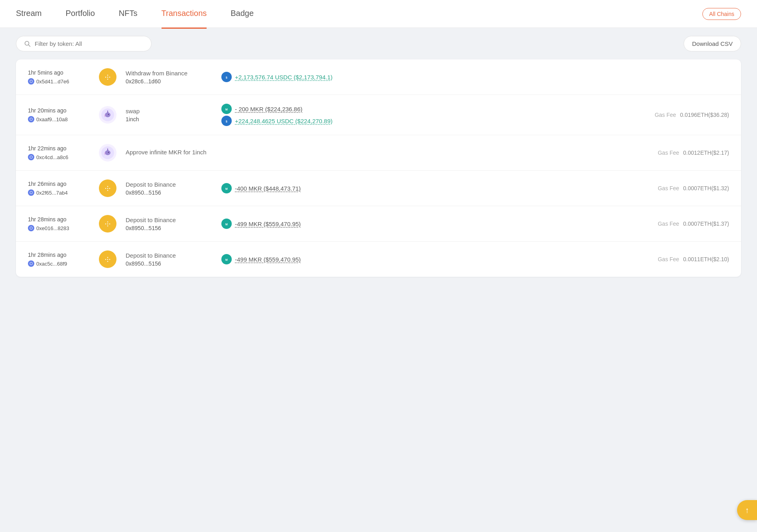 Image resolution: width=757 pixels, height=532 pixels. Describe the element at coordinates (29, 14) in the screenshot. I see `tab-stream: Stream` at that location.